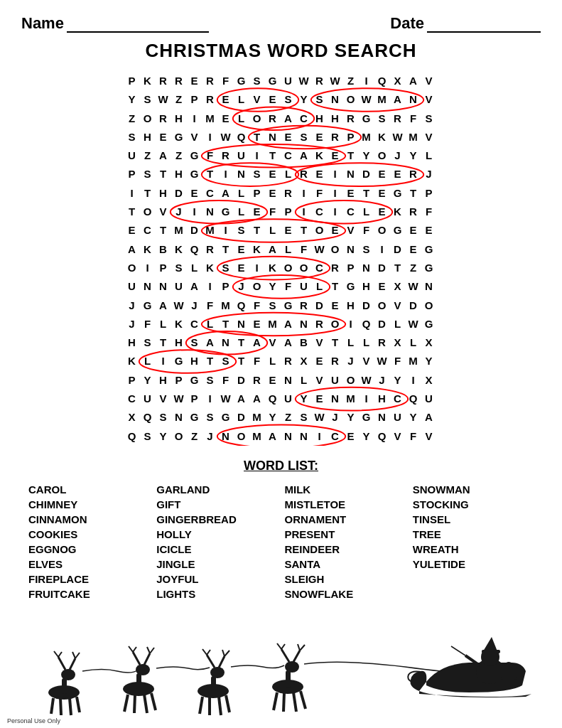 The width and height of the screenshot is (562, 728). I want to click on personal-use-label: Personal Use Only, so click(34, 721).